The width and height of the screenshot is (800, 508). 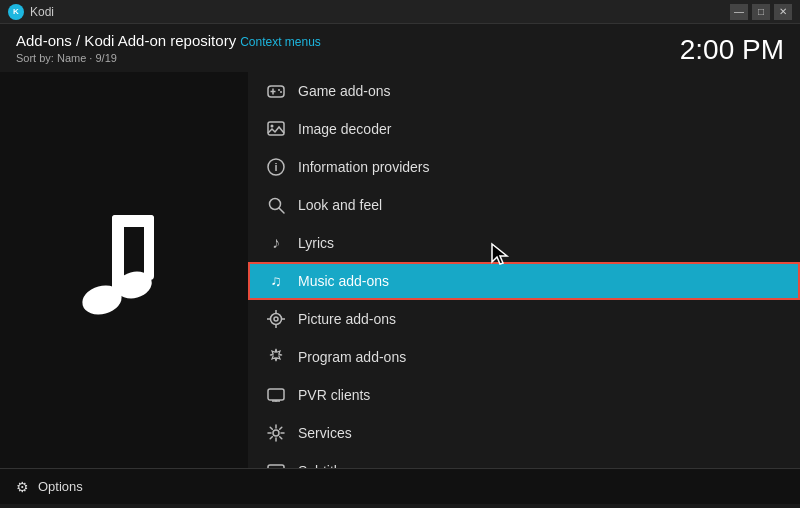 What do you see at coordinates (42, 12) in the screenshot?
I see `title-bar-title: Kodi` at bounding box center [42, 12].